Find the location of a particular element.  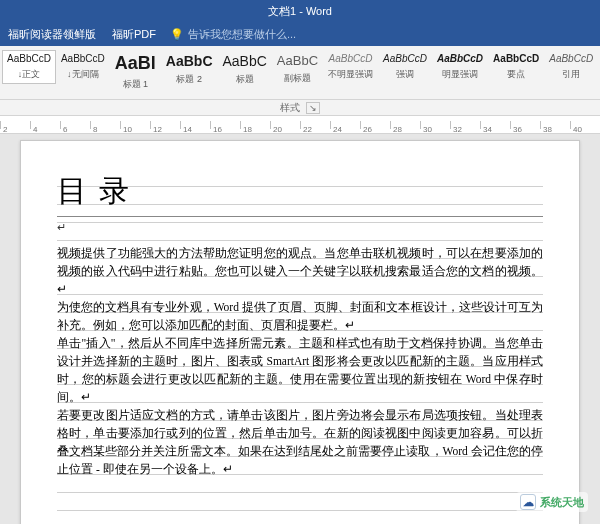

style-item-4: AaBbC标题 is located at coordinates (245, 70).